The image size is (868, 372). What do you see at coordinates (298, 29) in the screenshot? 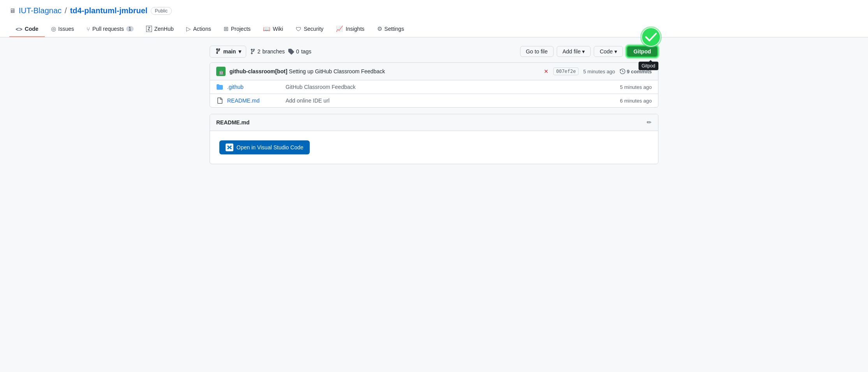
I see `security-icon: 🛡` at bounding box center [298, 29].